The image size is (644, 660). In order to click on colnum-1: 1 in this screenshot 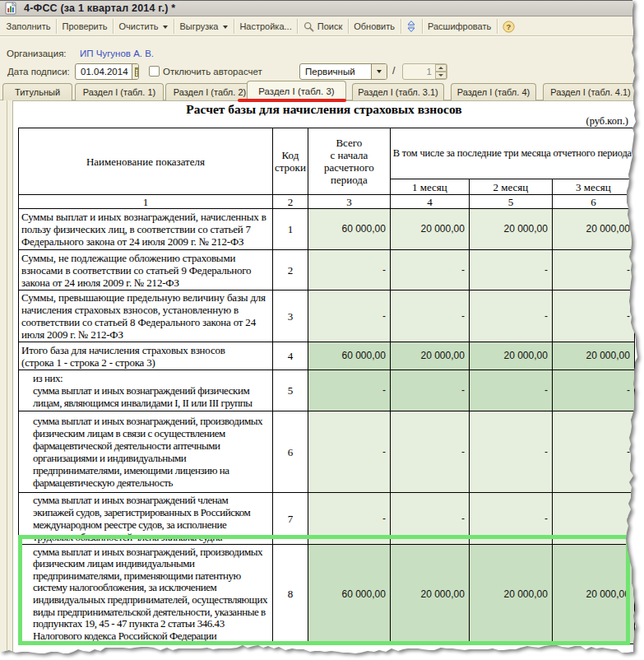, I will do `click(146, 202)`.